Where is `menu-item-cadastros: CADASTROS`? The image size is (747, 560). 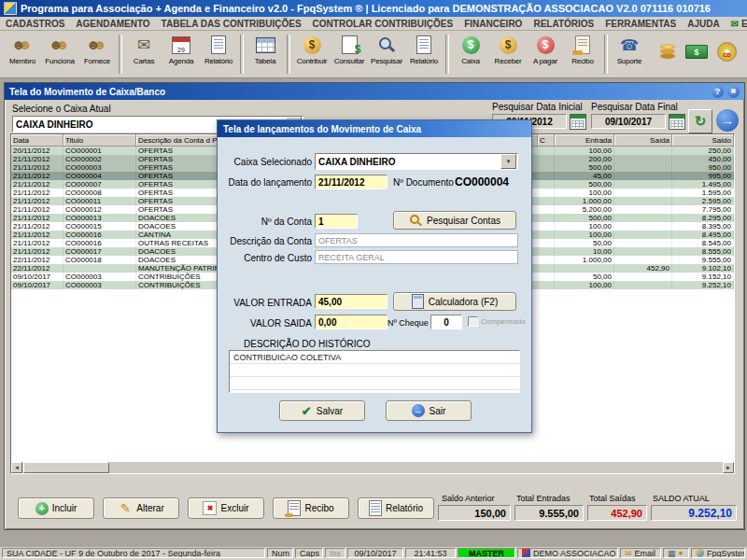 menu-item-cadastros: CADASTROS is located at coordinates (35, 24).